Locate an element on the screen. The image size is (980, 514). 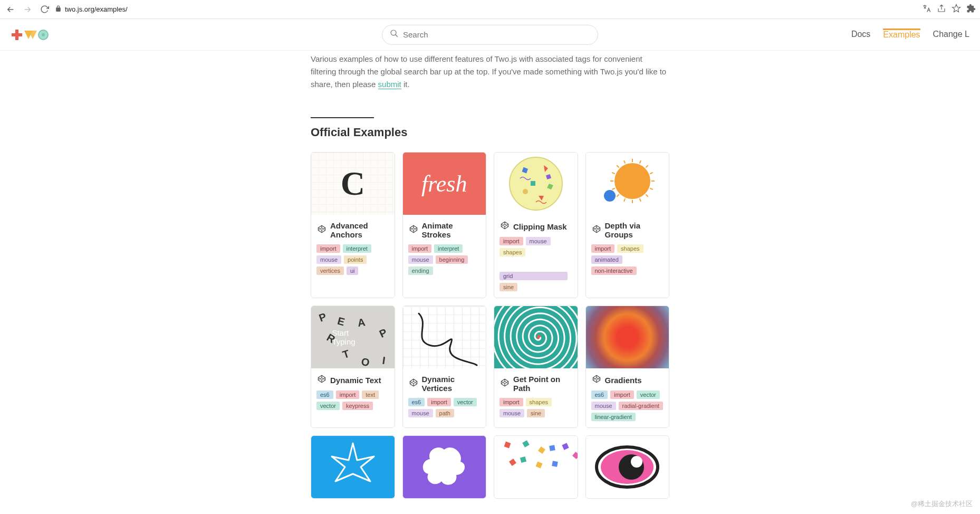
tag-beginning: beginning is located at coordinates (452, 260).